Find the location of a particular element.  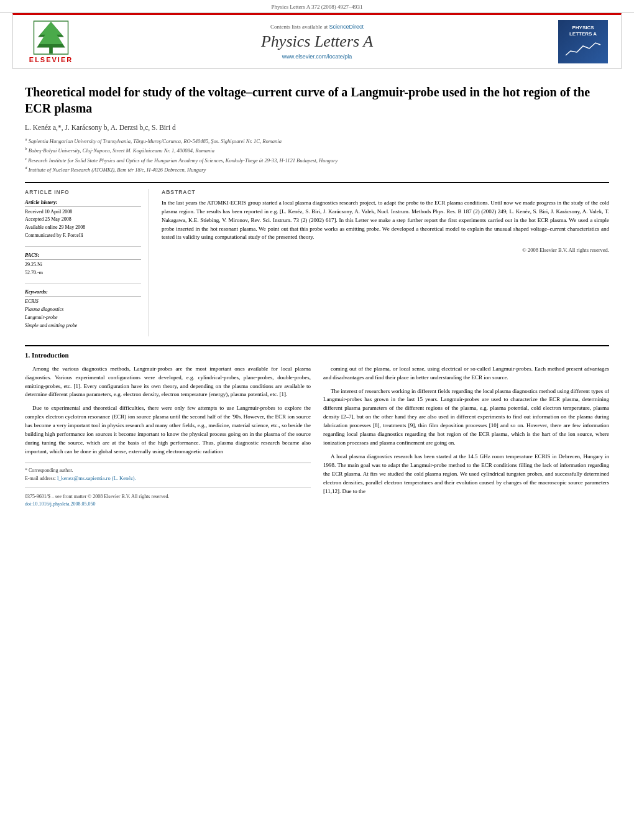

intro-para-1: Among the various diagnostics methods, L… is located at coordinates (168, 382).